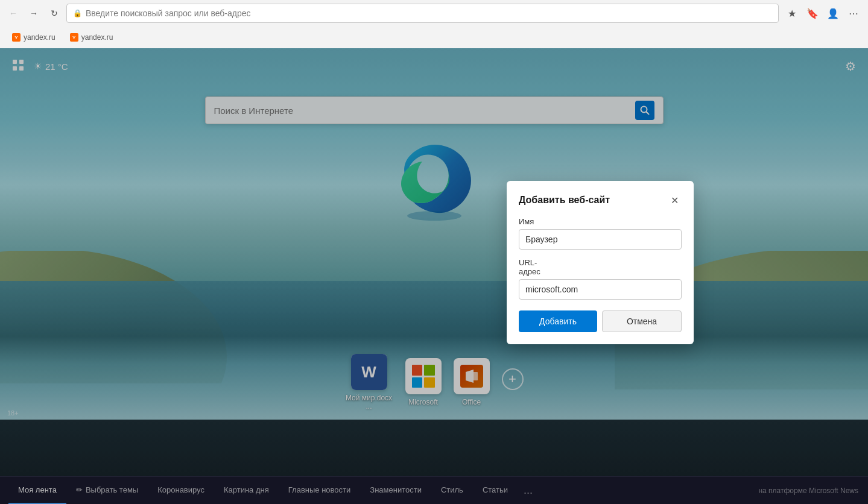 The width and height of the screenshot is (868, 504). What do you see at coordinates (34, 37) in the screenshot?
I see `tab-item-1: Y yandex.ru` at bounding box center [34, 37].